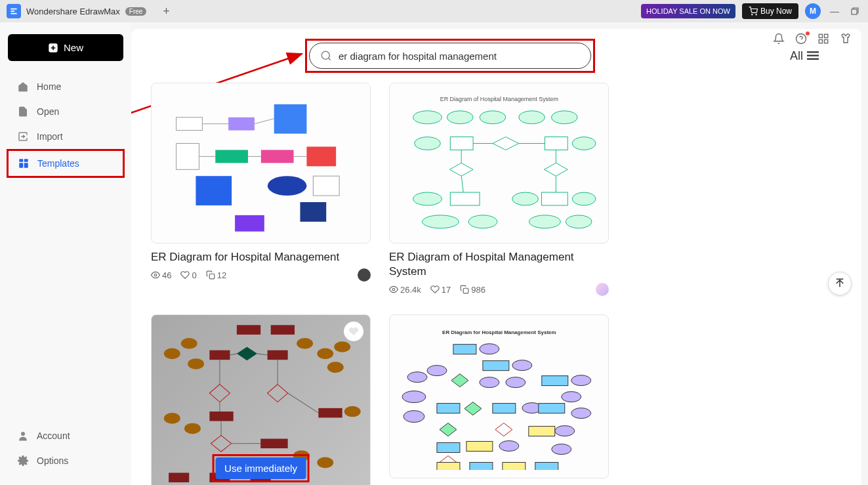 The image size is (868, 485). Describe the element at coordinates (804, 56) in the screenshot. I see `filter-all-button: All` at that location.